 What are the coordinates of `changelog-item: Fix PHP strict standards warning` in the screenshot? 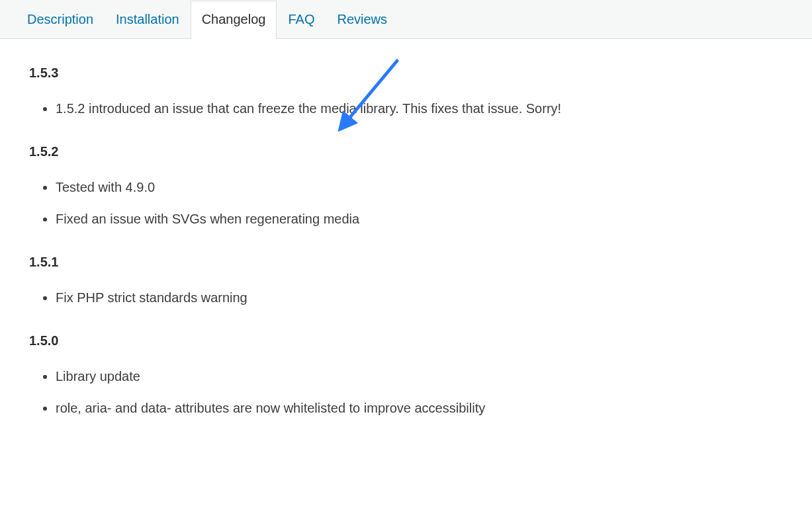 It's located at (420, 298).